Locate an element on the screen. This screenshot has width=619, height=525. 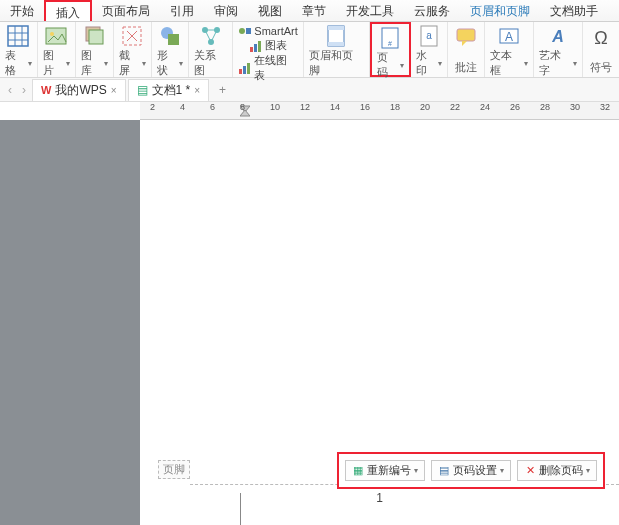
ribbon-watermark: a 水印▾ is located at coordinates (430, 50).